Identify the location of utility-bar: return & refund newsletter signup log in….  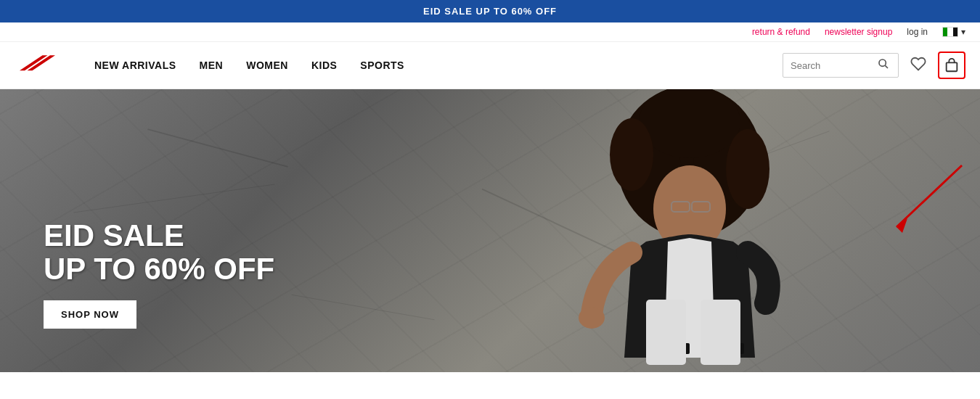
(490, 32).